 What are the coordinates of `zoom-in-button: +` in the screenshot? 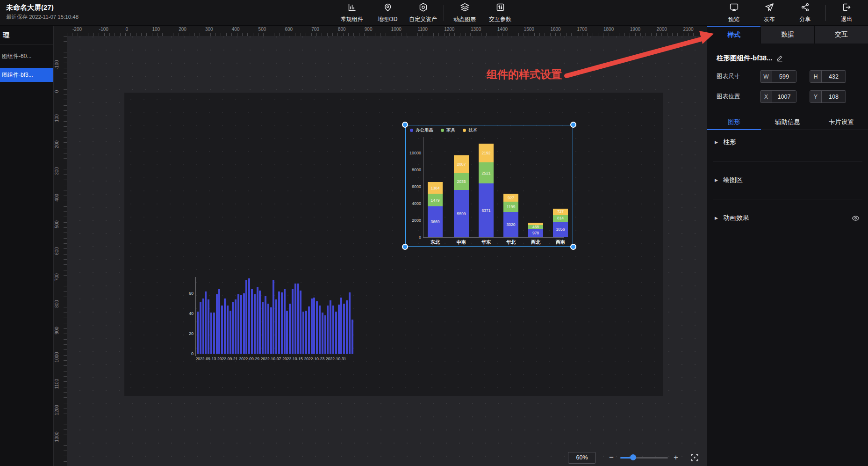 It's located at (676, 458).